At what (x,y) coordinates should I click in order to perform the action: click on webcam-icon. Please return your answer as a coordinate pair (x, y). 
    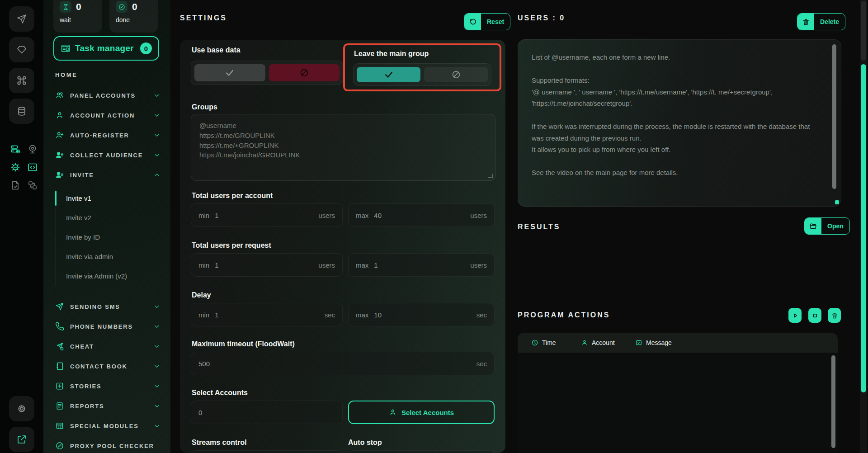
    Looking at the image, I should click on (33, 149).